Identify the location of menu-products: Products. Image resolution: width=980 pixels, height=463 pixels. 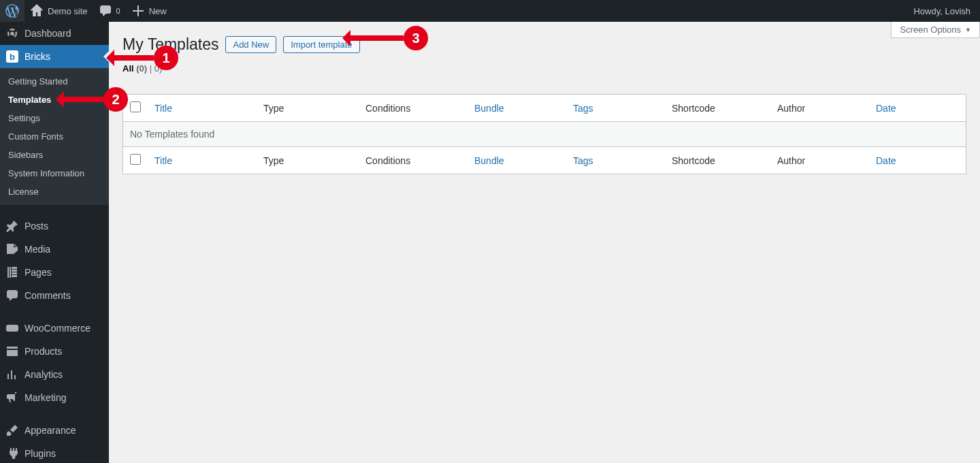
(54, 351).